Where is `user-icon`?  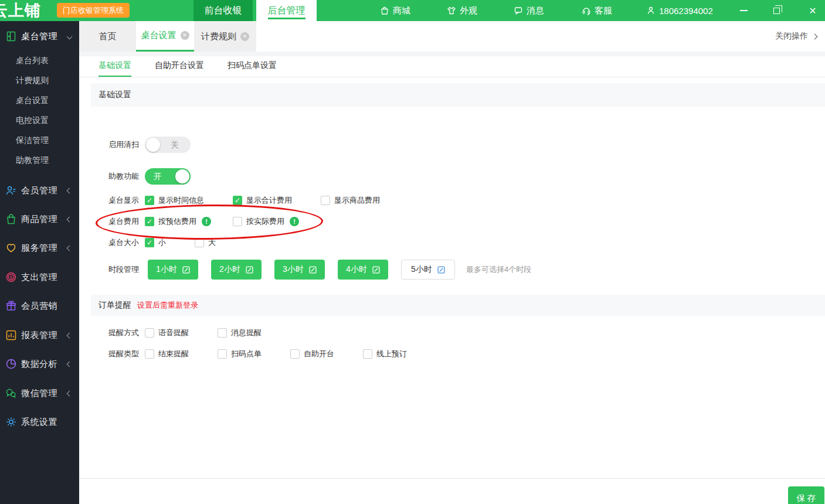
user-icon is located at coordinates (651, 11).